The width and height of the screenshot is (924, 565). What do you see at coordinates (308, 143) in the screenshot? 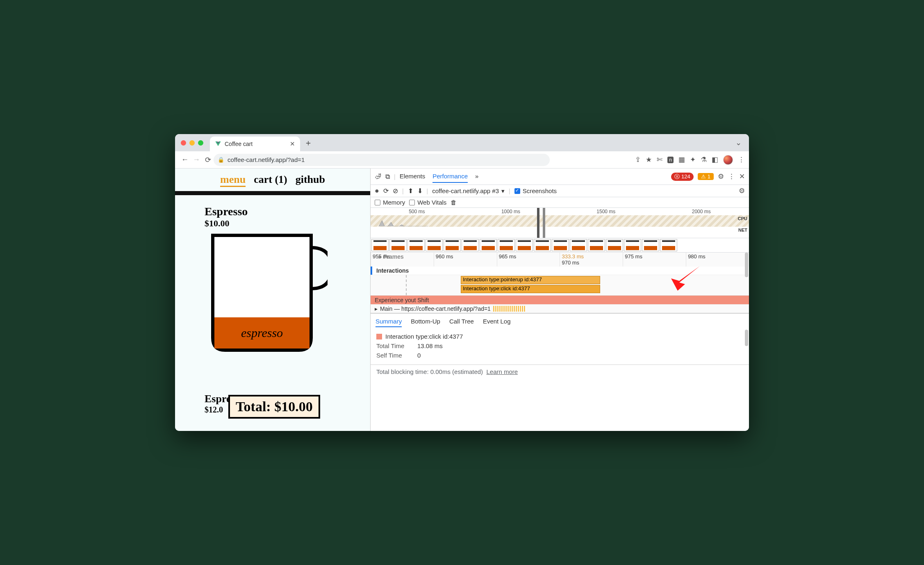
I see `new-tab-button: ＋` at bounding box center [308, 143].